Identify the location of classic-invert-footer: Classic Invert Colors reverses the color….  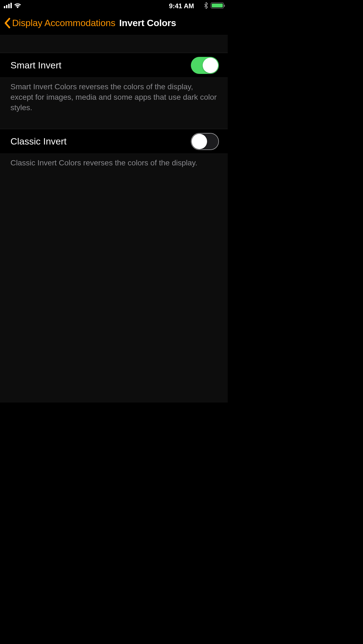
(114, 165).